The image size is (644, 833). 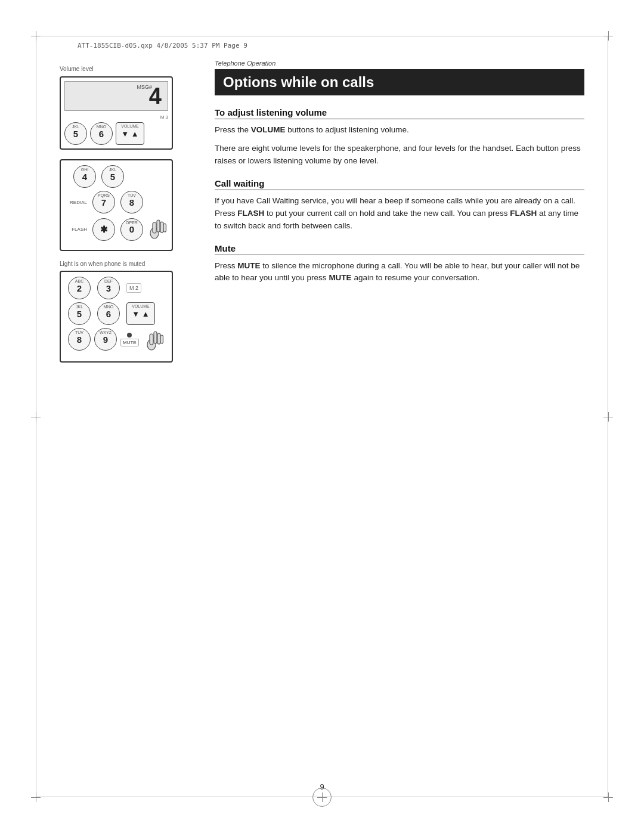 What do you see at coordinates (132, 229) in the screenshot?
I see `key-0-label: 0` at bounding box center [132, 229].